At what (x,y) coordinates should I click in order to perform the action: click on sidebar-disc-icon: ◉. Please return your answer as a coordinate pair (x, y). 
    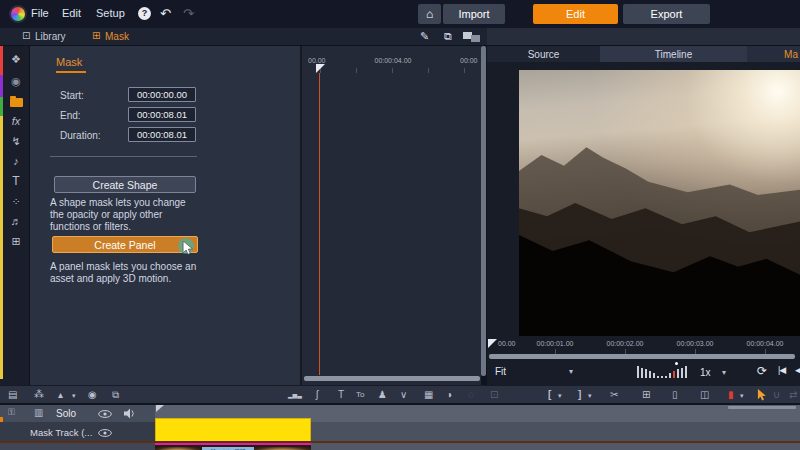
    Looking at the image, I should click on (16, 81).